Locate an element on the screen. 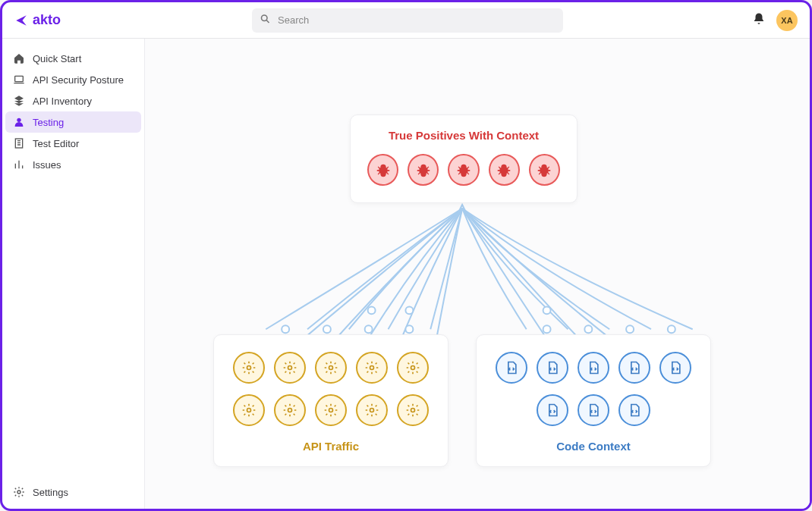 The width and height of the screenshot is (812, 511). home-icon is located at coordinates (19, 58).